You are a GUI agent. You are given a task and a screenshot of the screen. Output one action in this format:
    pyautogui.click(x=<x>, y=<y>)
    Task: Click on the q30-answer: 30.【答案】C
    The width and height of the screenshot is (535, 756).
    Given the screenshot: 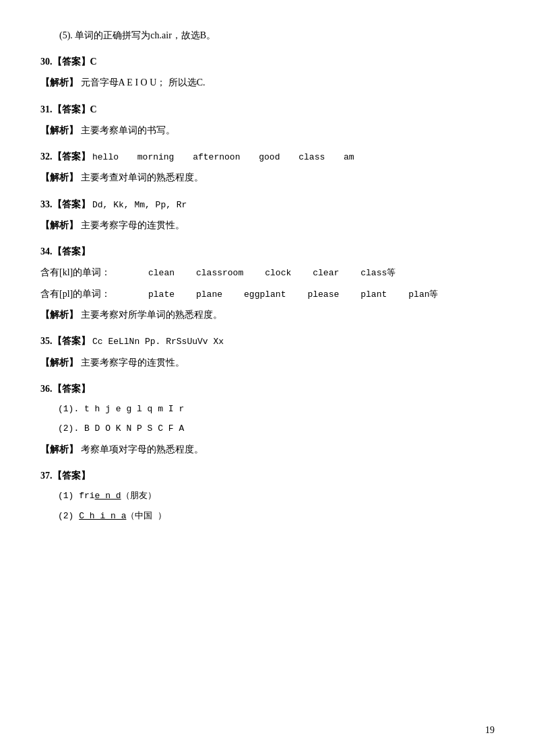 What is the action you would take?
    pyautogui.click(x=268, y=62)
    